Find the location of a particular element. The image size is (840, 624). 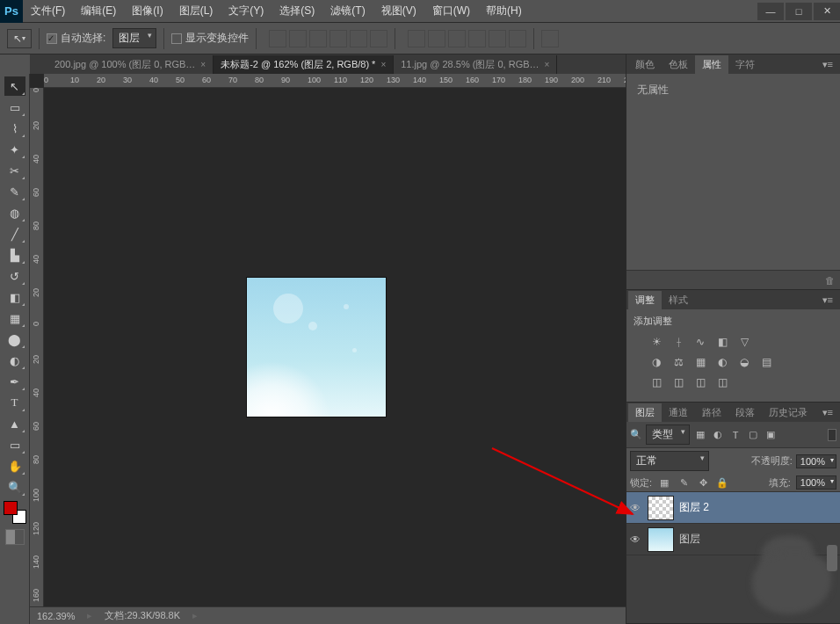

auto-select-checkbox: 自动选择: is located at coordinates (76, 39).